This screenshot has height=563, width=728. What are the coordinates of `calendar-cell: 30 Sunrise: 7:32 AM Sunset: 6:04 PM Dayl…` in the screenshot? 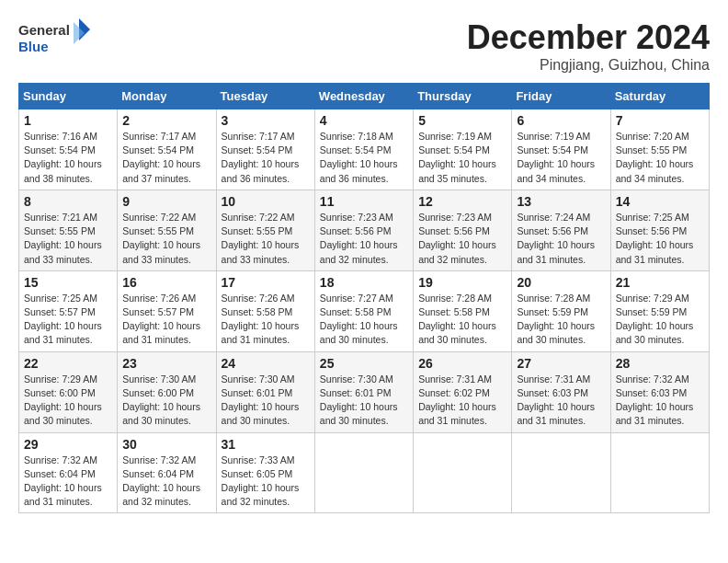 It's located at (167, 473).